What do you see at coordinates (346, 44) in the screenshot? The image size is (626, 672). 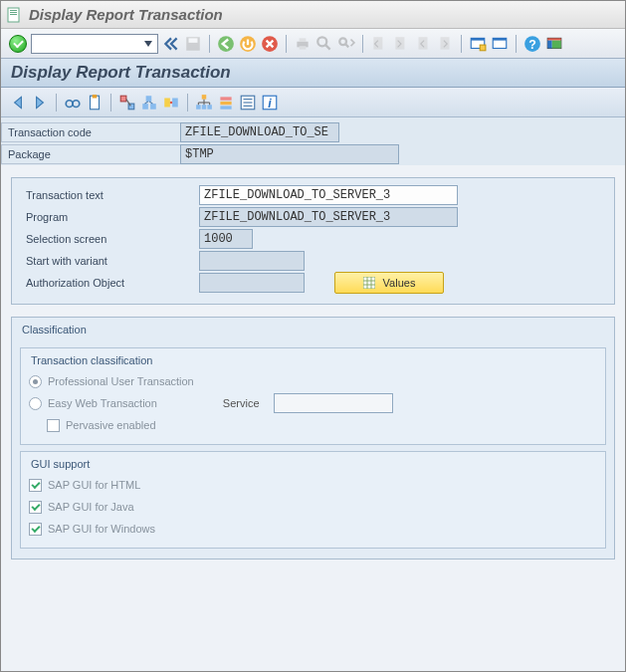 I see `find-next-icon` at bounding box center [346, 44].